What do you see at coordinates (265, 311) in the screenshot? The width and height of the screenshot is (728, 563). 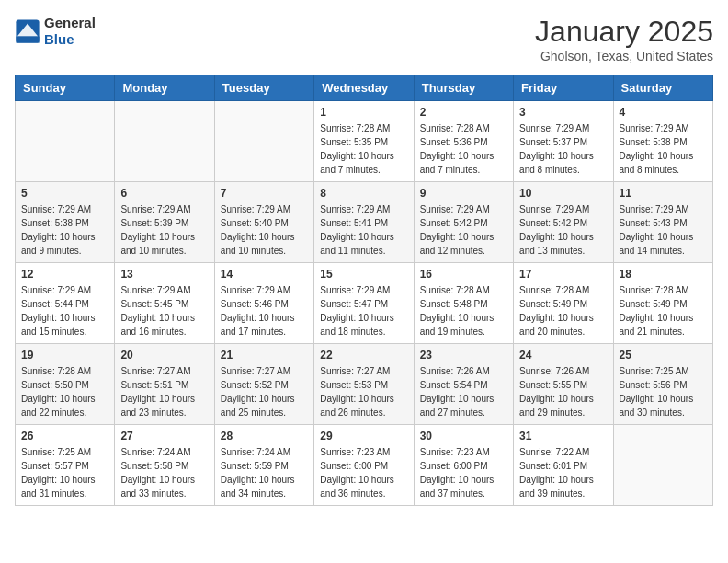 I see `day-info: Sunrise: 7:29 AM Sunset: 5:46 PM Dayligh…` at bounding box center [265, 311].